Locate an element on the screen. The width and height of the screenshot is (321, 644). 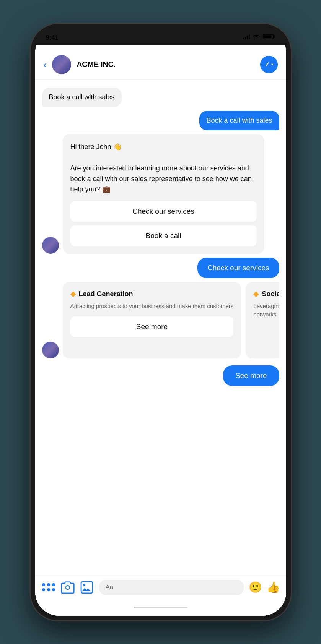
chat-header: ‹ ACME INC. ✓ ▾ is located at coordinates (161, 65).